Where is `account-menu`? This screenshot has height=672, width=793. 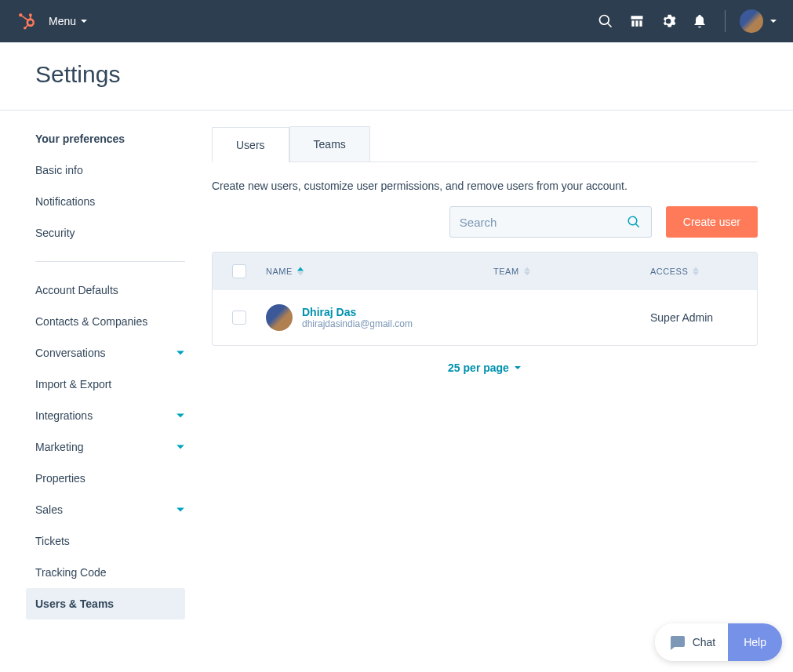 account-menu is located at coordinates (758, 21).